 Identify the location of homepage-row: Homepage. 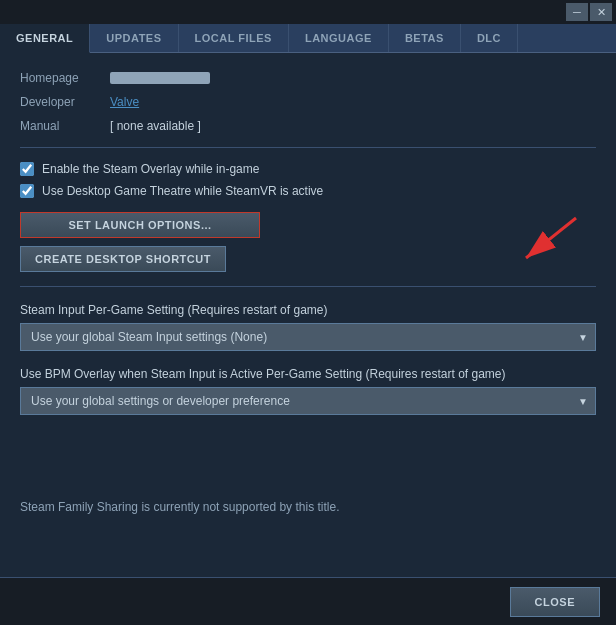
(308, 78).